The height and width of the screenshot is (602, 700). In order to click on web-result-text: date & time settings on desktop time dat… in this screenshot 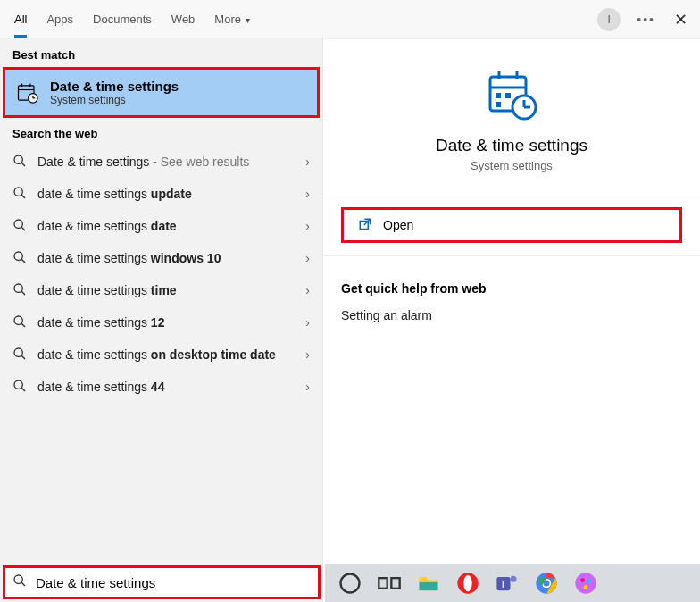, I will do `click(170, 355)`.